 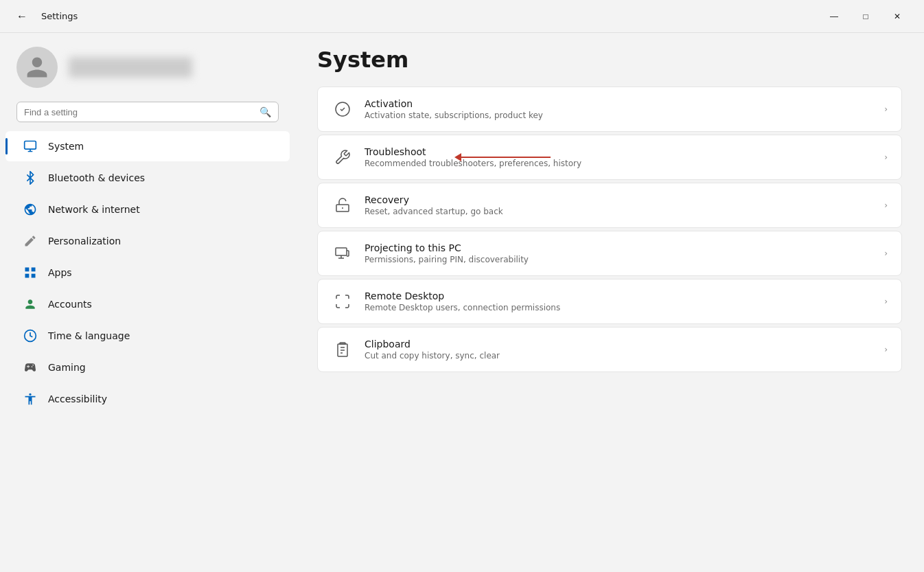 What do you see at coordinates (30, 273) in the screenshot?
I see `apps-icon` at bounding box center [30, 273].